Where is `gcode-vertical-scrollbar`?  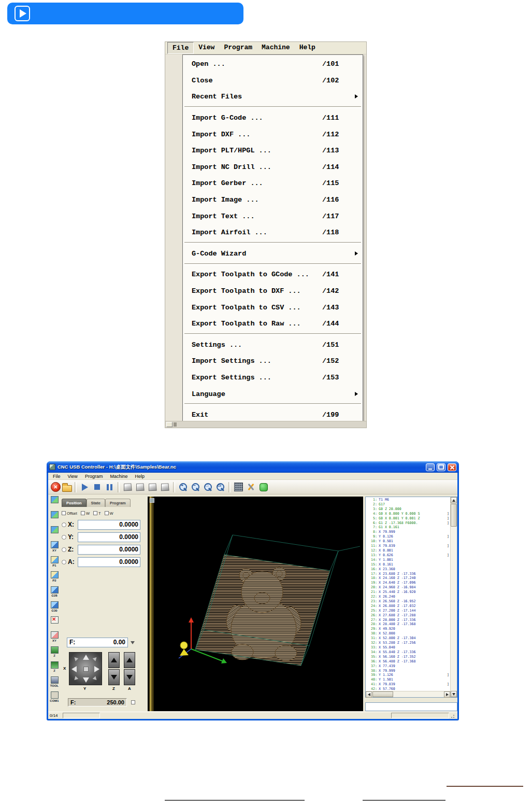 gcode-vertical-scrollbar is located at coordinates (454, 597).